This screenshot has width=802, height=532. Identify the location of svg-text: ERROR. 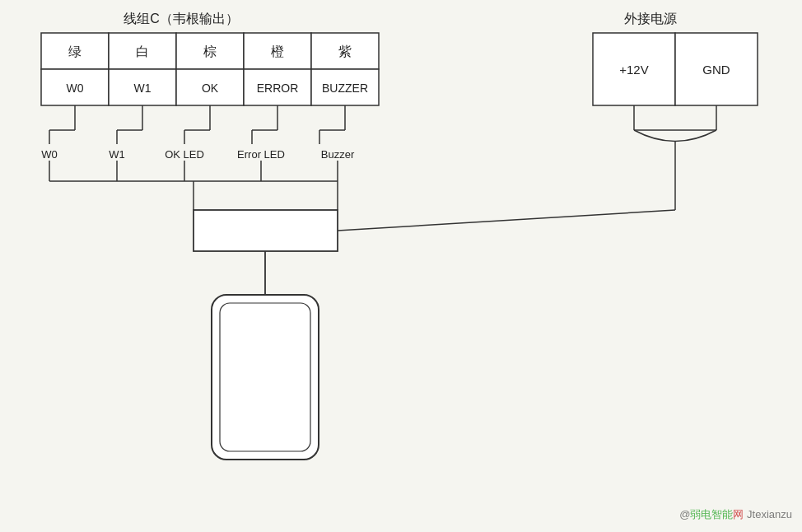
(278, 88).